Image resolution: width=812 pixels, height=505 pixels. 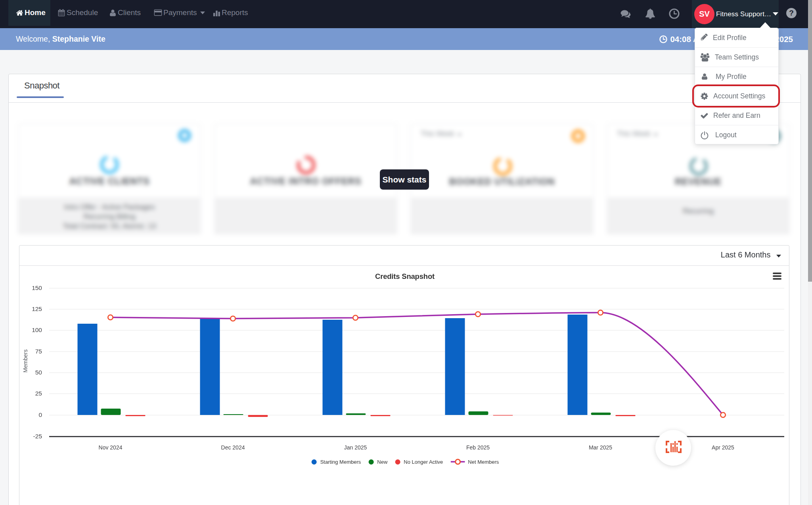 I want to click on svg-text: -25, so click(x=38, y=436).